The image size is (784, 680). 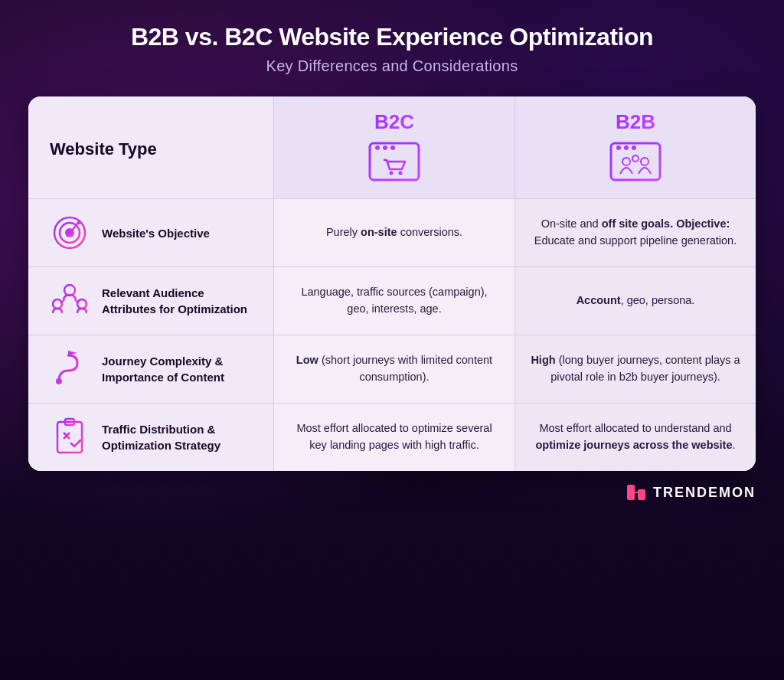 What do you see at coordinates (151, 147) in the screenshot?
I see `table-header-label: Website Type` at bounding box center [151, 147].